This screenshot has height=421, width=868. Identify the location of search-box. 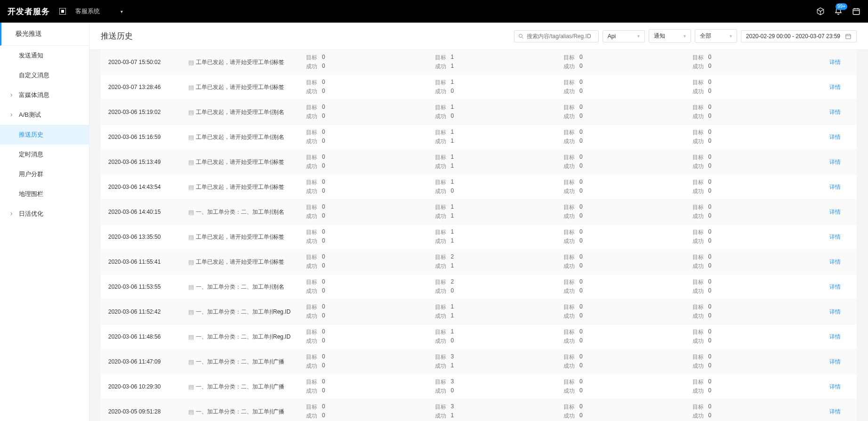
(556, 36).